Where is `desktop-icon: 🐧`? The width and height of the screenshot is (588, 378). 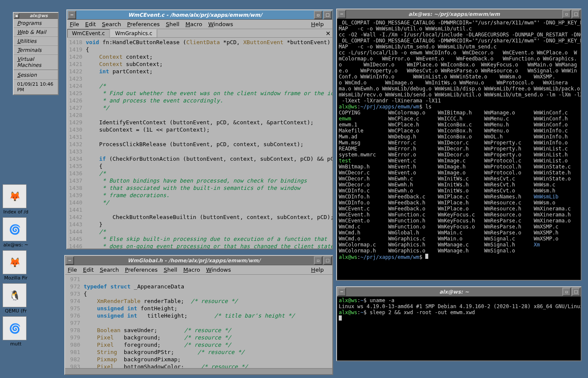
desktop-icon: 🐧 is located at coordinates (15, 295).